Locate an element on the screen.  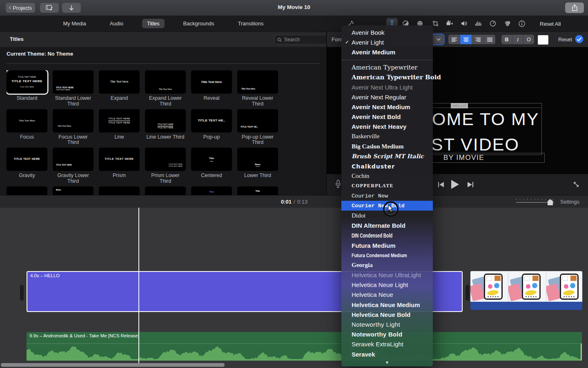
align-left-button is located at coordinates (454, 39).